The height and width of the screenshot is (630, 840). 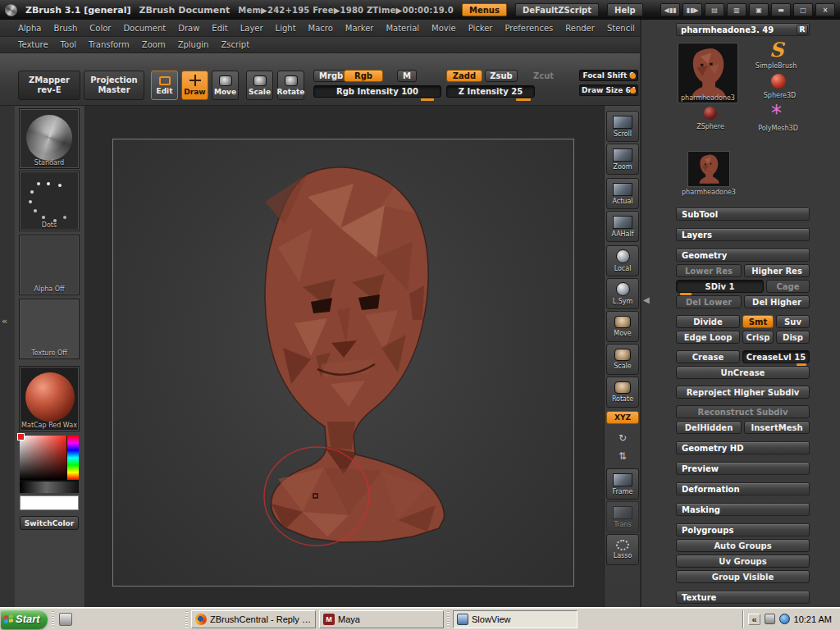 I want to click on sphere3d-label: Sphere3D, so click(x=779, y=95).